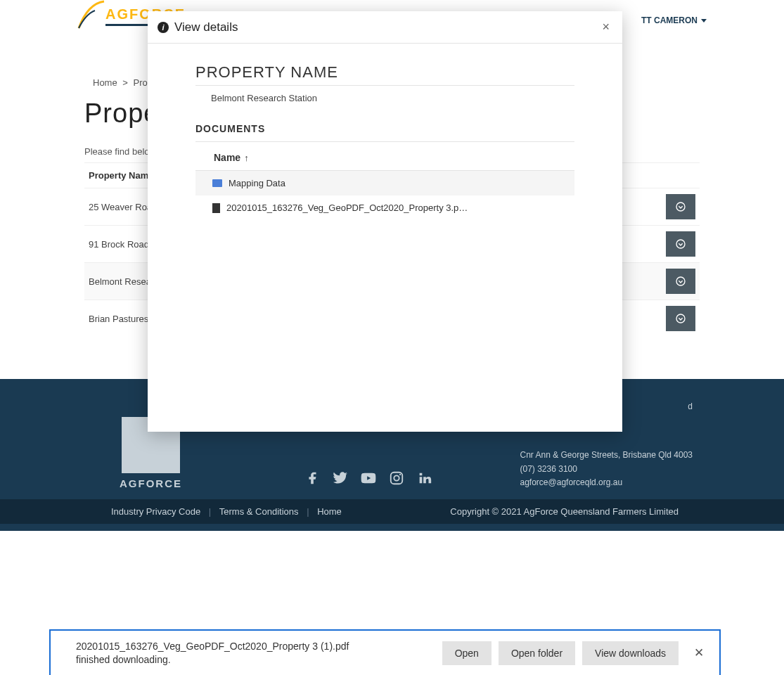 The width and height of the screenshot is (784, 675). What do you see at coordinates (120, 207) in the screenshot?
I see `property-name-cell: 25 Weaver Roa` at bounding box center [120, 207].